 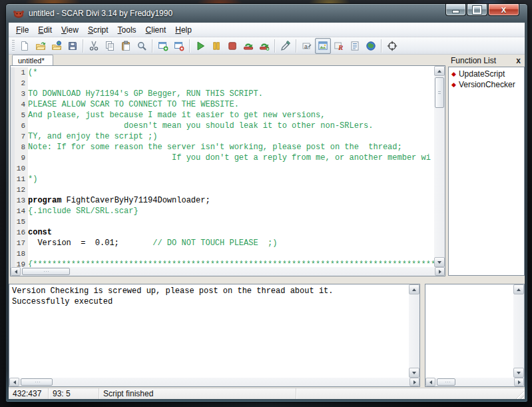 I want to click on menu-item-tools: Tools, so click(x=127, y=30).